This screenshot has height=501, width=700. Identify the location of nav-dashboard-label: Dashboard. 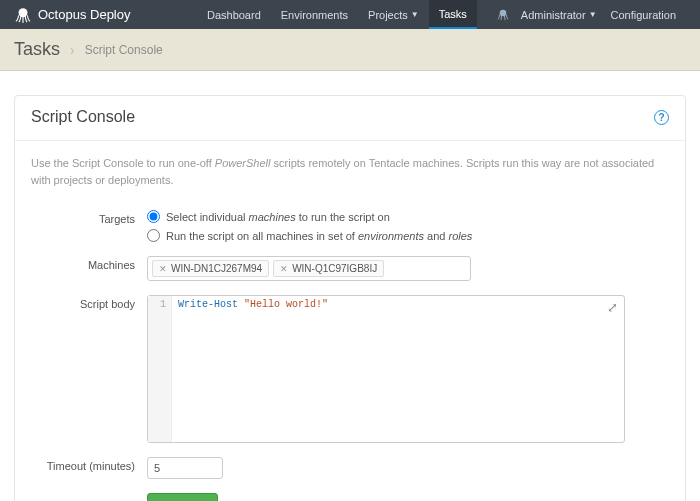
(234, 15).